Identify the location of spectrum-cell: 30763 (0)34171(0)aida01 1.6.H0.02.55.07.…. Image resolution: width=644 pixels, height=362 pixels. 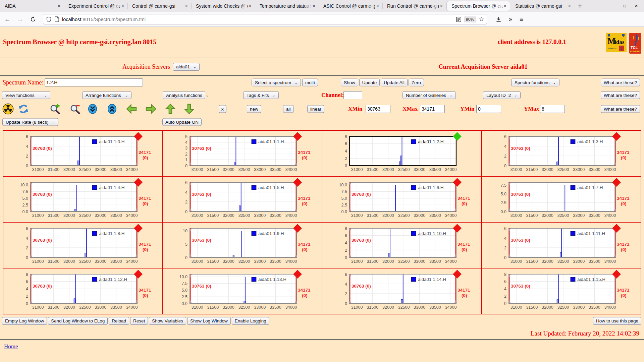
(402, 199).